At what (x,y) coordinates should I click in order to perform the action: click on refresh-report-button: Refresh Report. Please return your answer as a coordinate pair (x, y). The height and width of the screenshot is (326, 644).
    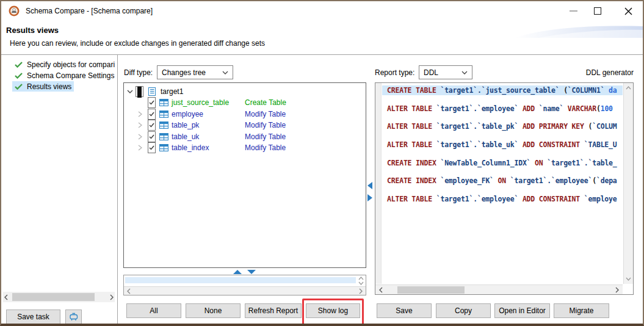
    Looking at the image, I should click on (273, 311).